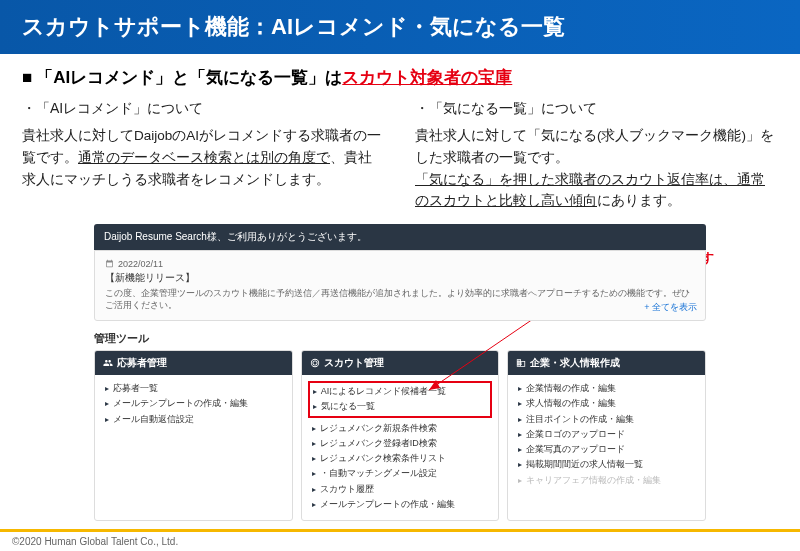 The width and height of the screenshot is (800, 551). What do you see at coordinates (670, 308) in the screenshot?
I see `show-all-link: + 全てを表示` at bounding box center [670, 308].